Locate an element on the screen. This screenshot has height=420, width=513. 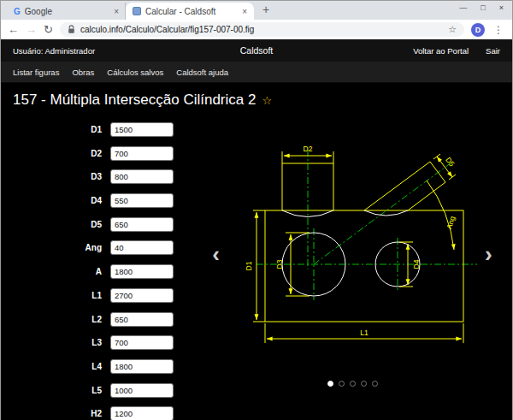
url-text: calculo.info/Calculo/Calcular/fig157-007… is located at coordinates (262, 29).